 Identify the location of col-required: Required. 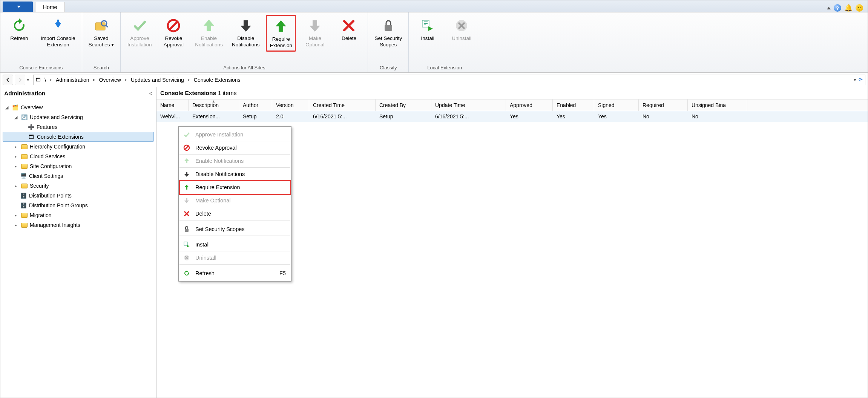
(663, 105).